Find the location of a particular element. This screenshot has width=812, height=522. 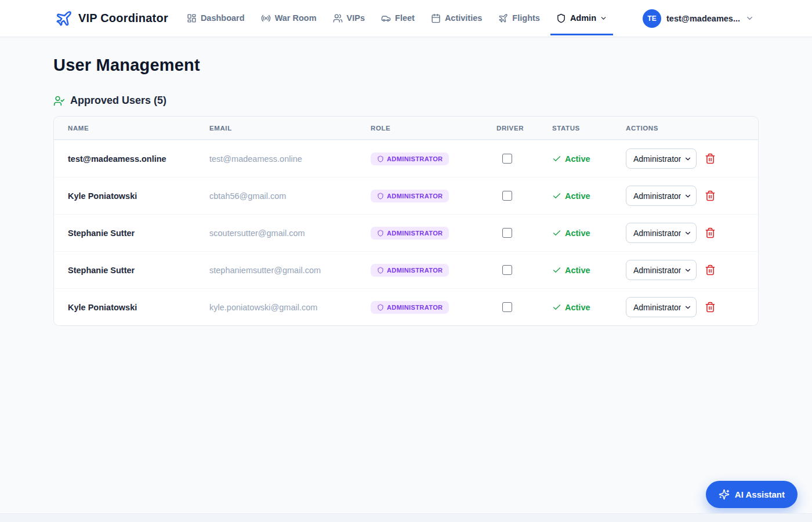

plane-icon is located at coordinates (503, 19).